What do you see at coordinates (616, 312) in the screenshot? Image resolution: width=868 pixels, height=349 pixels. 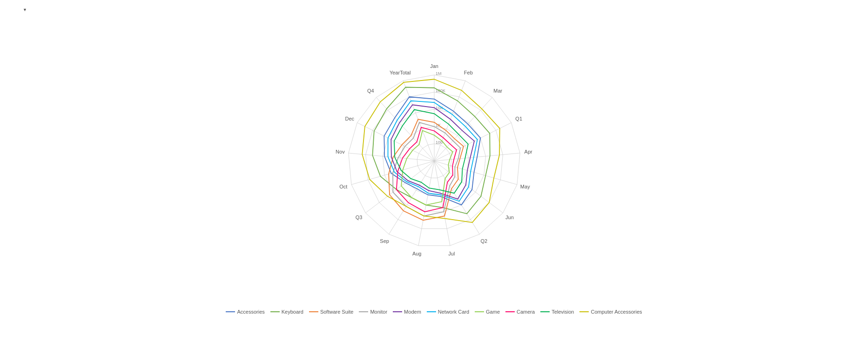 I see `legend-label: Computer Accessories` at bounding box center [616, 312].